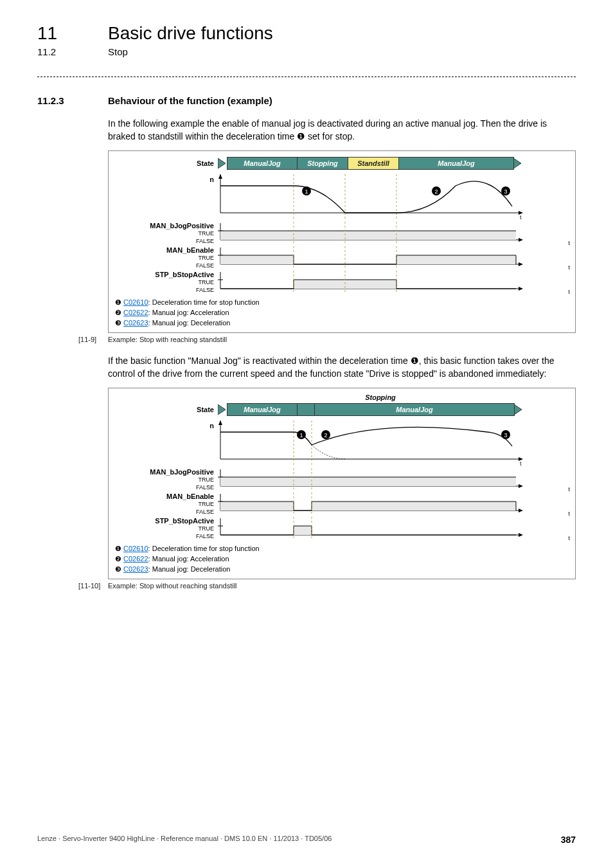  I want to click on subsection-heading: 11.2.3 Behaviour of the function (exampl…, so click(306, 100).